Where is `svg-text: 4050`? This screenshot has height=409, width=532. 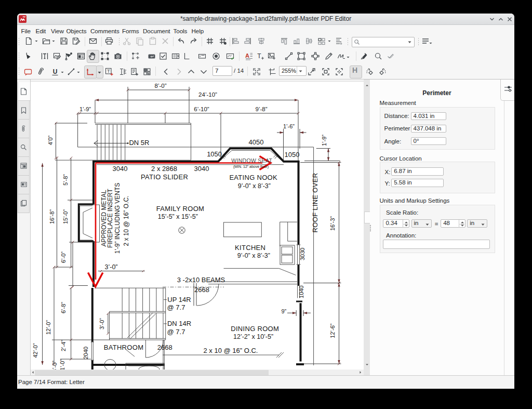 svg-text: 4050 is located at coordinates (257, 142).